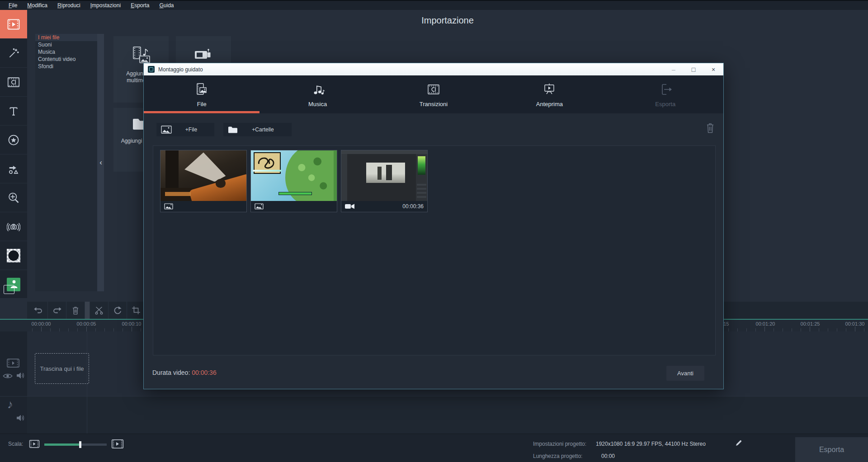  I want to click on menu-esporta: Esporta, so click(140, 5).